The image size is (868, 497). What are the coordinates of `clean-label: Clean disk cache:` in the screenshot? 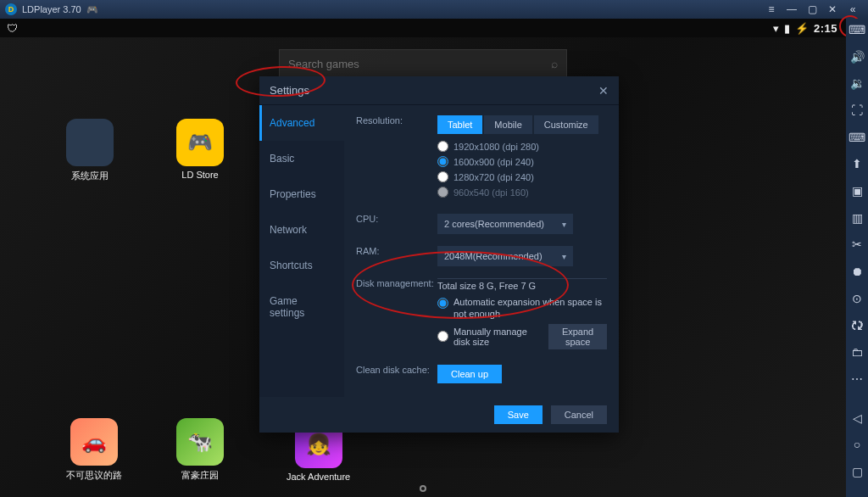 It's located at (397, 374).